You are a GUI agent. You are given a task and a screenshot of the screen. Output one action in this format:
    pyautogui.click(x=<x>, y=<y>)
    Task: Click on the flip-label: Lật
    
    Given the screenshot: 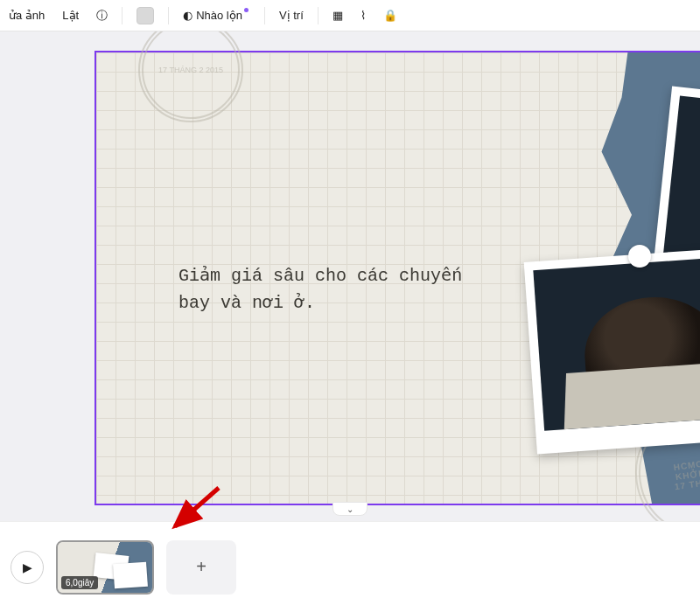 What is the action you would take?
    pyautogui.click(x=70, y=16)
    